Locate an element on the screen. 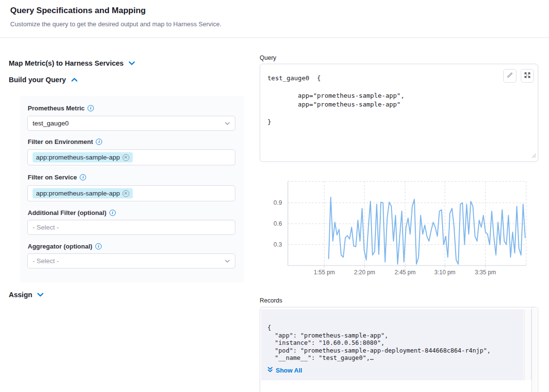  line-chart: 0.30.60.91:55 pm2:20 pm2:45 pm3:10 pm3:3… is located at coordinates (395, 229).